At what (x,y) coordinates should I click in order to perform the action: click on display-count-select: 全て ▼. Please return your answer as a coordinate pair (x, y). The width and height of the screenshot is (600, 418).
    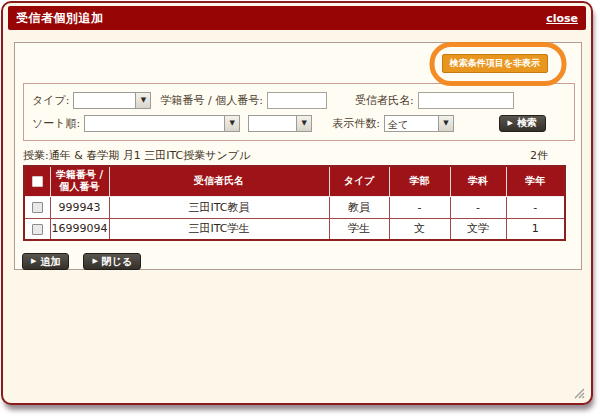
    Looking at the image, I should click on (419, 124).